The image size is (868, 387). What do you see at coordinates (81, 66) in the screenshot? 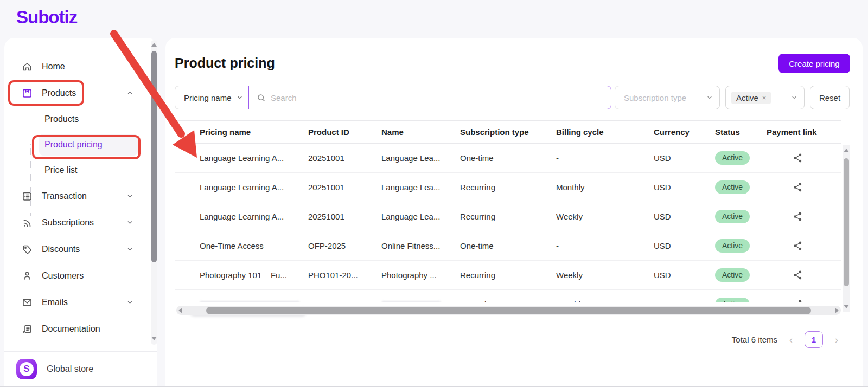
I see `sidebar-item-home: Home` at bounding box center [81, 66].